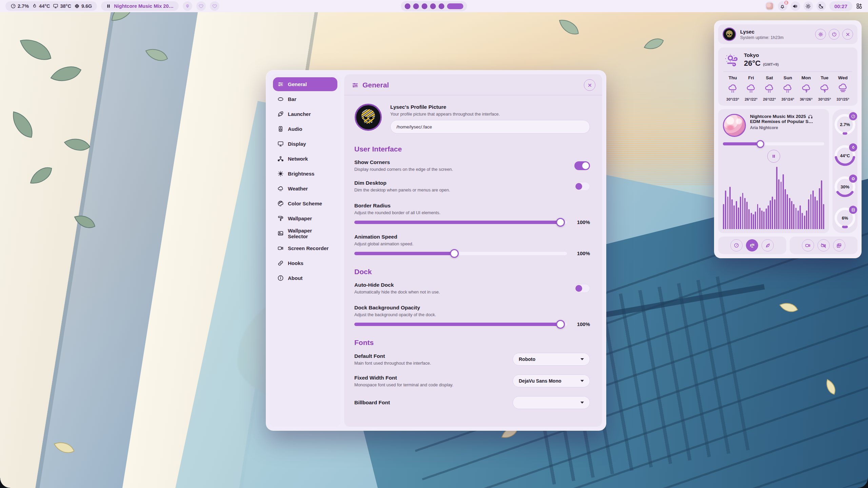 The width and height of the screenshot is (868, 488). What do you see at coordinates (768, 245) in the screenshot?
I see `power-saver-leaf-icon` at bounding box center [768, 245].